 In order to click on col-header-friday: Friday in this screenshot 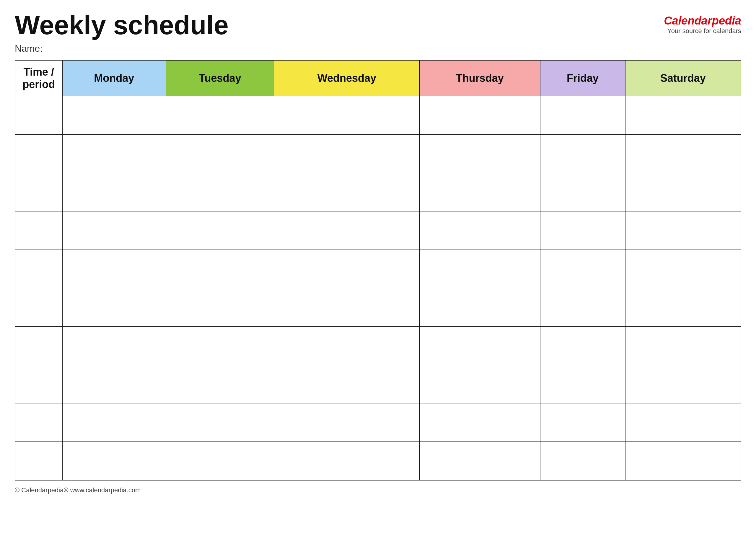, I will do `click(583, 78)`.